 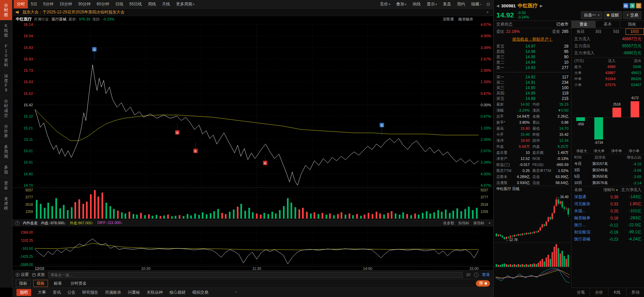 I want to click on toolbar-period-tab: 15分钟, so click(x=66, y=4).